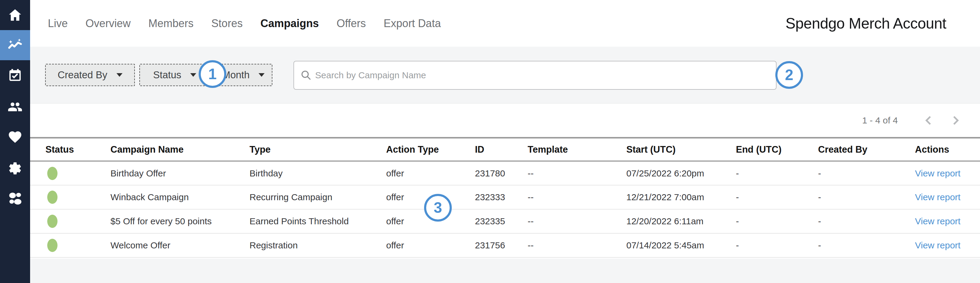  What do you see at coordinates (867, 150) in the screenshot?
I see `column-header-created-by: Created By` at bounding box center [867, 150].